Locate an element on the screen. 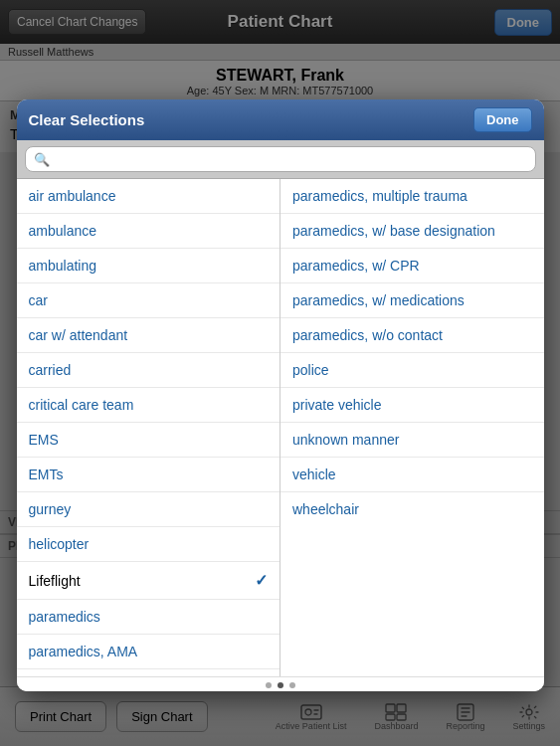 This screenshot has width=560, height=746. list-item-label: vehicle is located at coordinates (412, 474).